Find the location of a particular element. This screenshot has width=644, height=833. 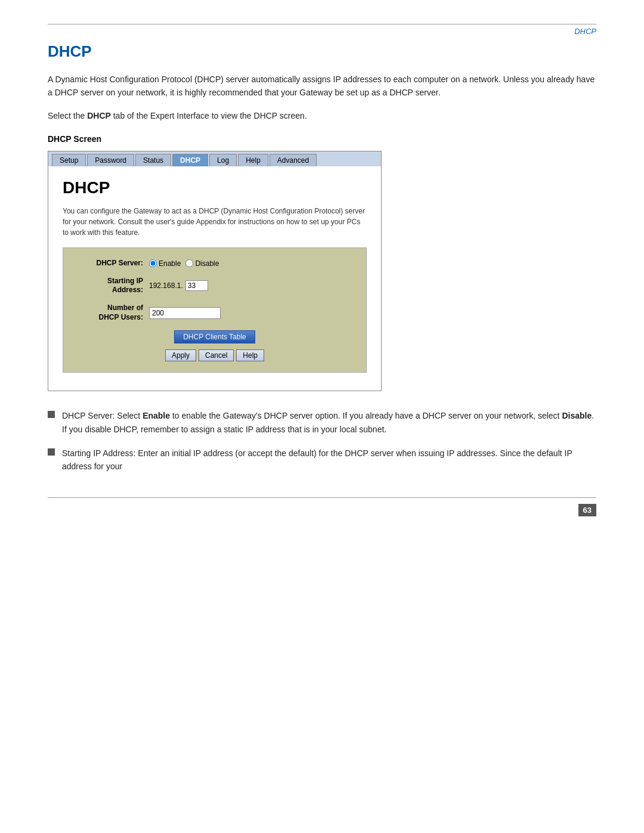

dhcp-server-label: DHCP Server: is located at coordinates (110, 264).